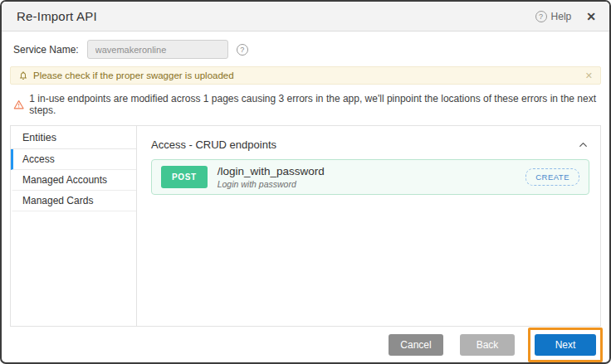  I want to click on create-action-button: CREATE, so click(553, 177).